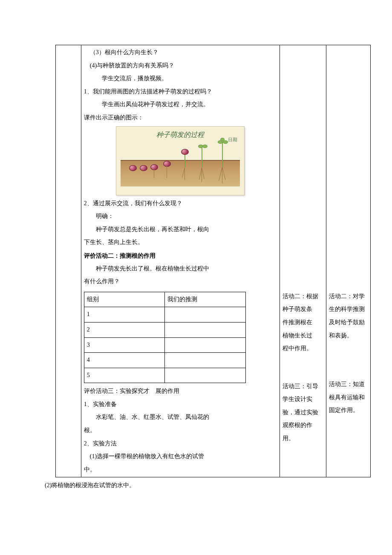  I want to click on table-header-row: 组别 我们的推测, so click(164, 299).